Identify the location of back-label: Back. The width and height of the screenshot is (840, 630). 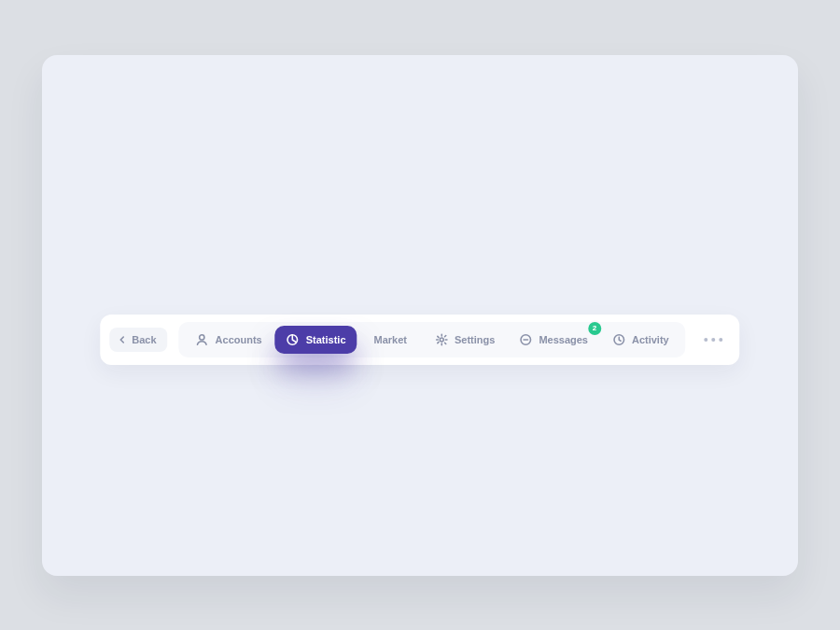
(144, 340).